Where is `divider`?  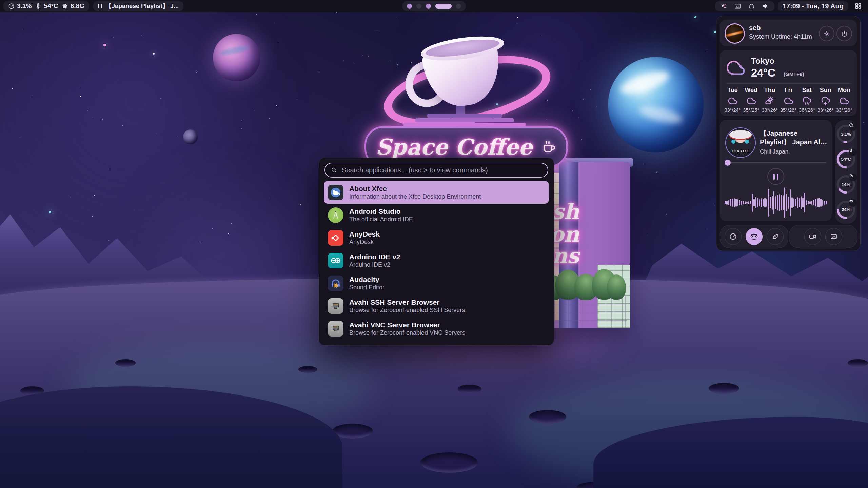
divider is located at coordinates (788, 83).